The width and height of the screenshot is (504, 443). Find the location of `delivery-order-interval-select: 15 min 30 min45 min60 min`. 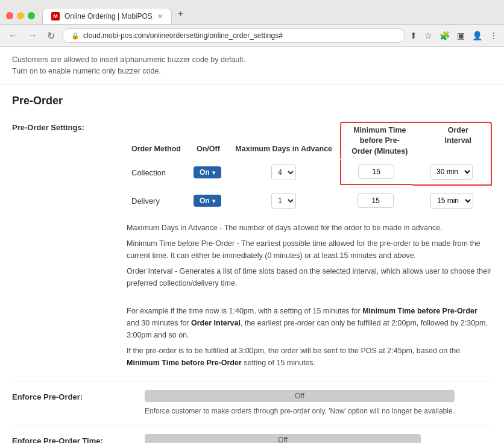

delivery-order-interval-select: 15 min 30 min45 min60 min is located at coordinates (452, 201).